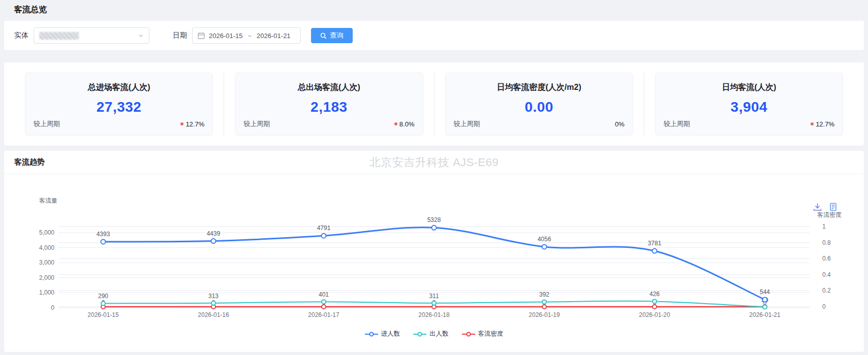 This screenshot has height=355, width=868. What do you see at coordinates (47, 233) in the screenshot?
I see `svg-text: 5,000` at bounding box center [47, 233].